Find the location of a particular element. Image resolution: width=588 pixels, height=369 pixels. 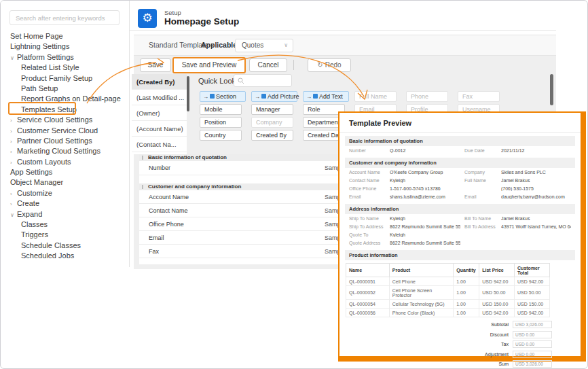

column-header: Product is located at coordinates (421, 270).